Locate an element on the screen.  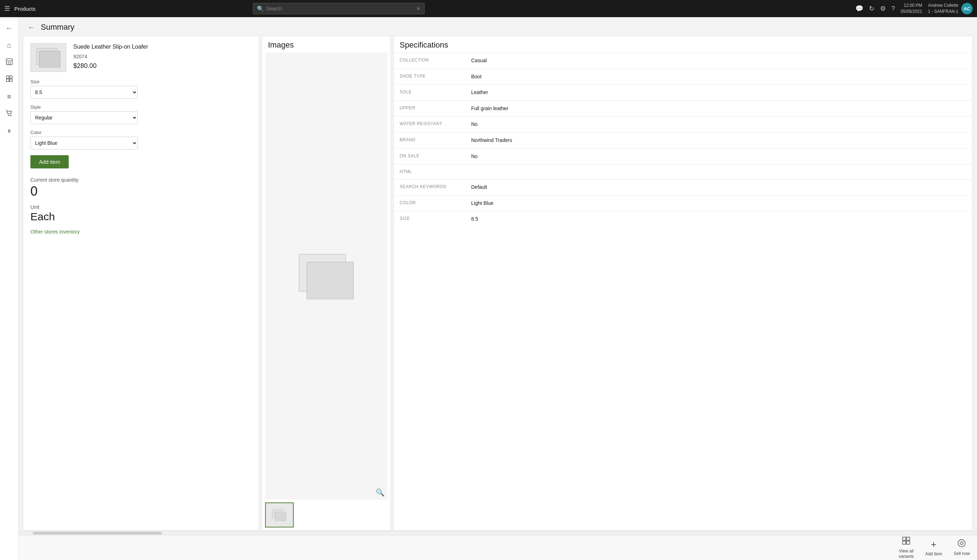
spec-key: ON SALE is located at coordinates (435, 156).